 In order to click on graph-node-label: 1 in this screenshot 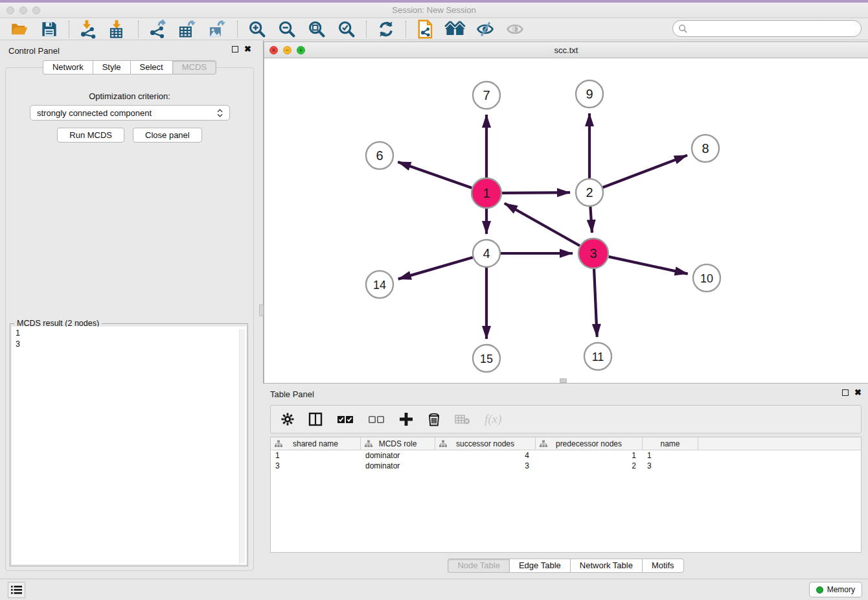, I will do `click(486, 193)`.